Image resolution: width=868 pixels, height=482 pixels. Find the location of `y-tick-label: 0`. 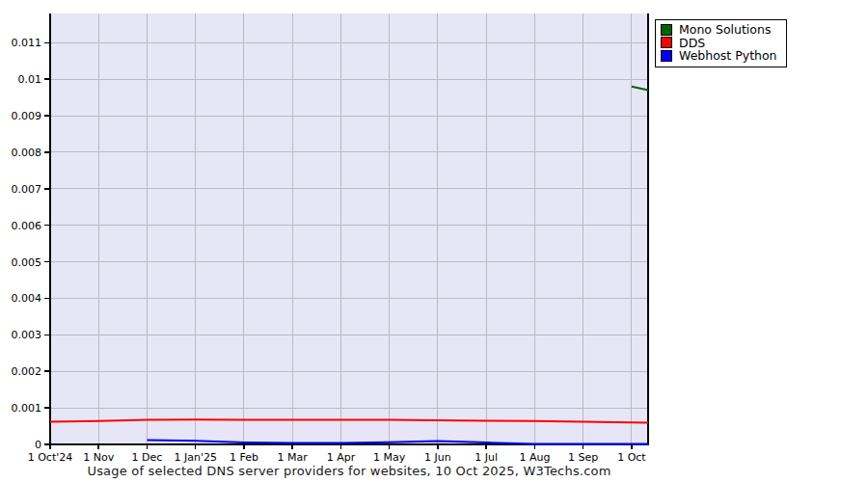

y-tick-label: 0 is located at coordinates (39, 445).